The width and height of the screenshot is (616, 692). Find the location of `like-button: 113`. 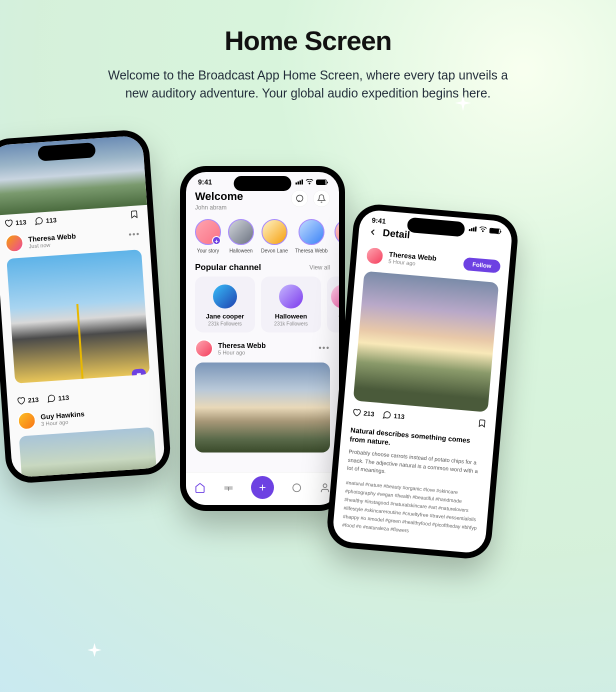

like-button: 113 is located at coordinates (15, 223).